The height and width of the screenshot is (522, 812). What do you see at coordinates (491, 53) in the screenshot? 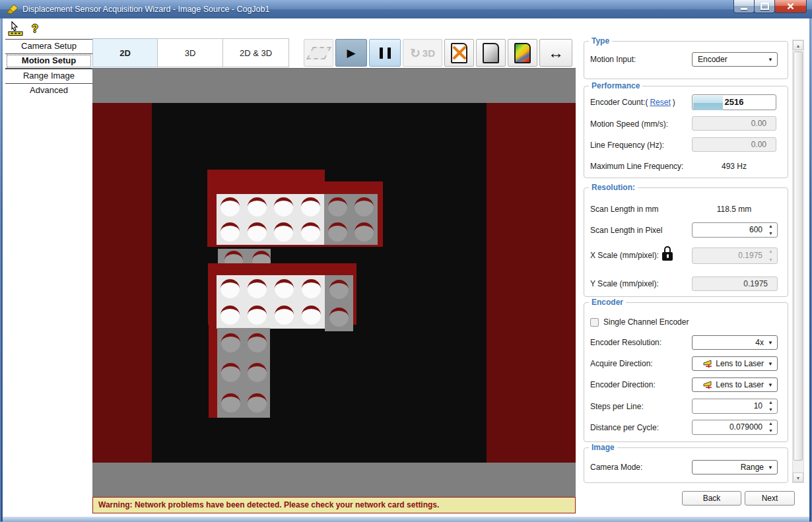
I see `grayscale-palette-button` at bounding box center [491, 53].